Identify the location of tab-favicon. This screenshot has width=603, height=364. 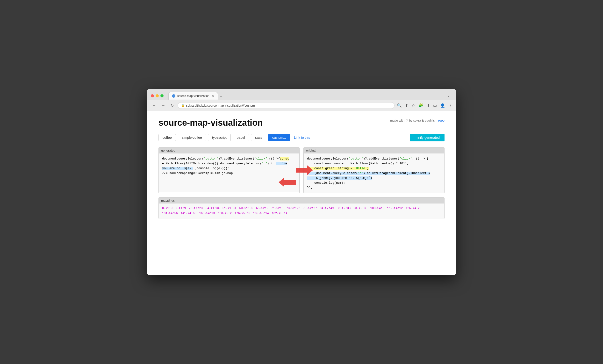
(174, 96).